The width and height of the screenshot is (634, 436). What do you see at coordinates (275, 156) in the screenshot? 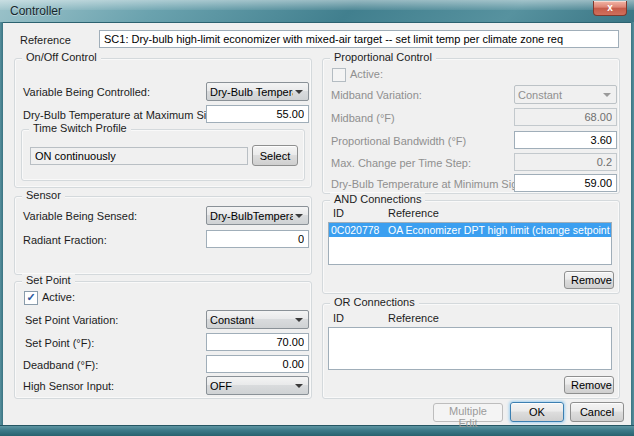
I see `select-button: Select` at bounding box center [275, 156].